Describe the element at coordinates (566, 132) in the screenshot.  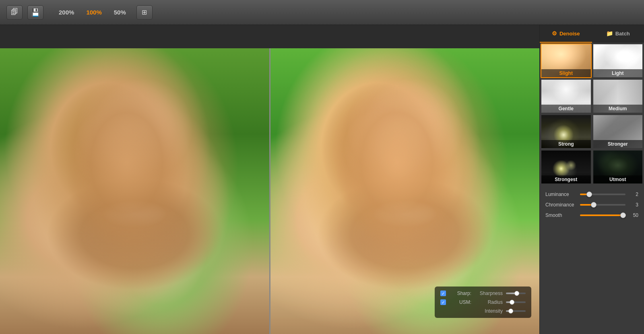
I see `preset-strong: Strong` at that location.